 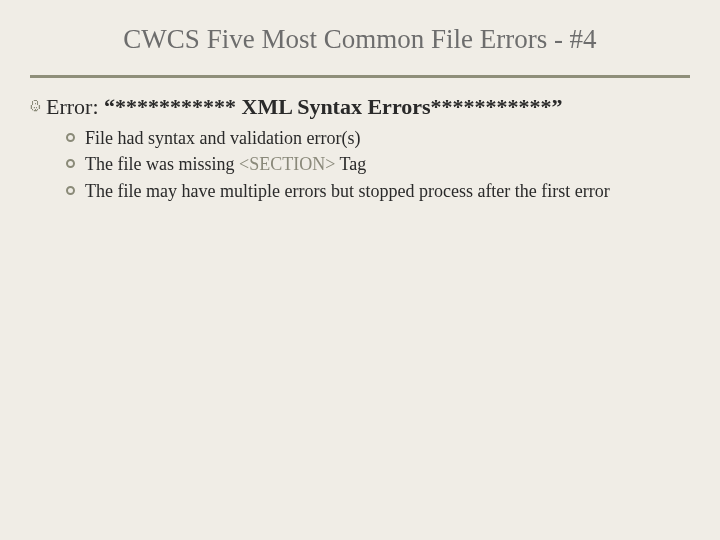 I want to click on main-bullet: ߷ Error: “*********** XML Syntax Errors*…, so click(x=360, y=107).